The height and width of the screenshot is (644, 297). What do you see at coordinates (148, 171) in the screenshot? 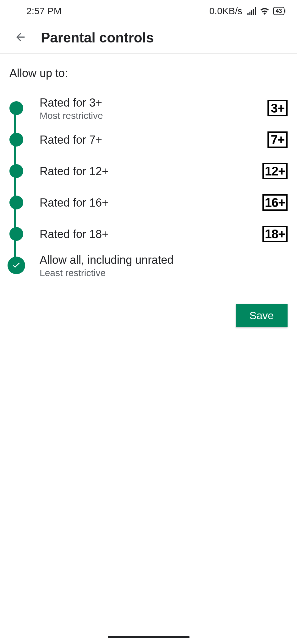
I see `rating-option-12plus: Rated for 12+ 12+` at bounding box center [148, 171].